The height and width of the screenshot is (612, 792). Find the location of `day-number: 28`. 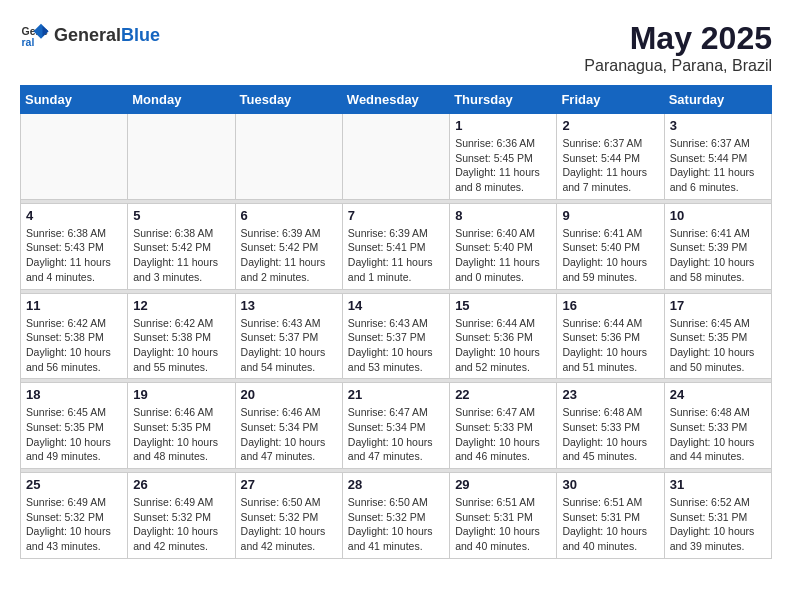

day-number: 28 is located at coordinates (396, 484).